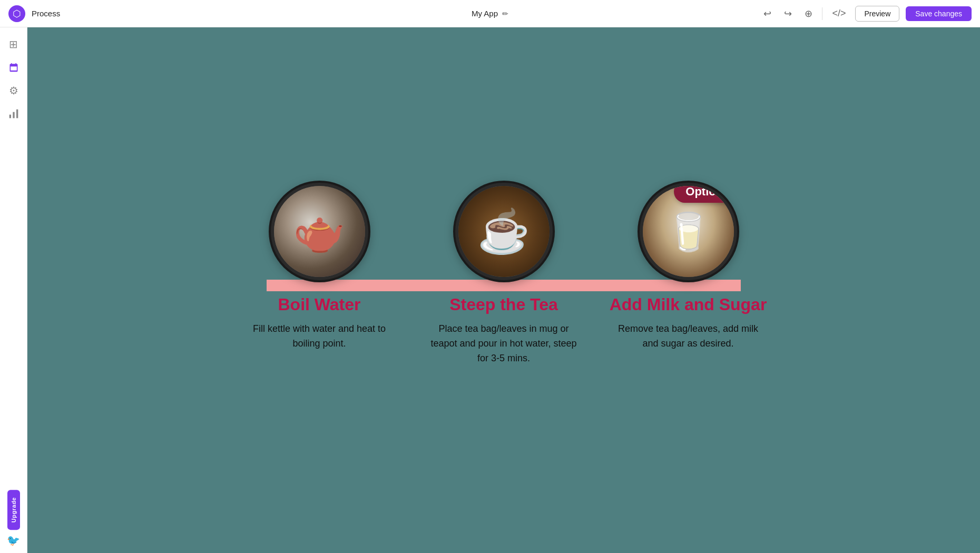  What do you see at coordinates (767, 14) in the screenshot?
I see `undo-button: ↩` at bounding box center [767, 14].